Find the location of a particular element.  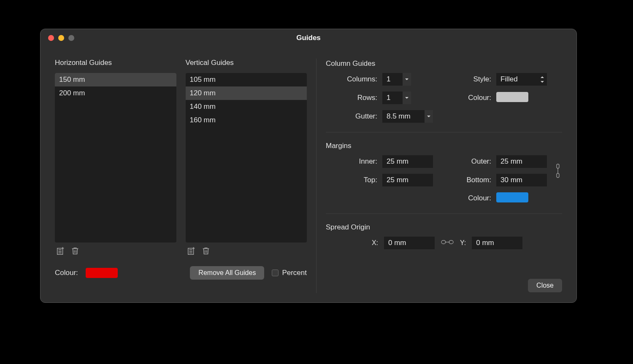

link-origin-icon is located at coordinates (447, 243).